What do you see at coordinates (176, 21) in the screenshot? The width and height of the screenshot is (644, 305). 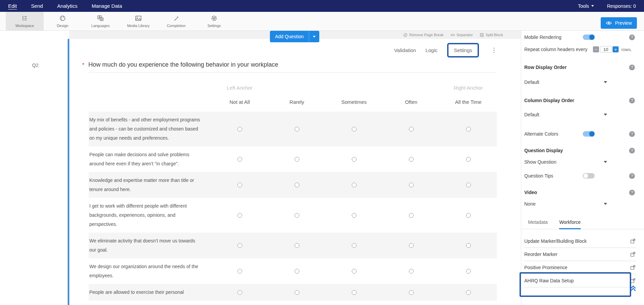 I see `toolbar-completion: Completion` at bounding box center [176, 21].